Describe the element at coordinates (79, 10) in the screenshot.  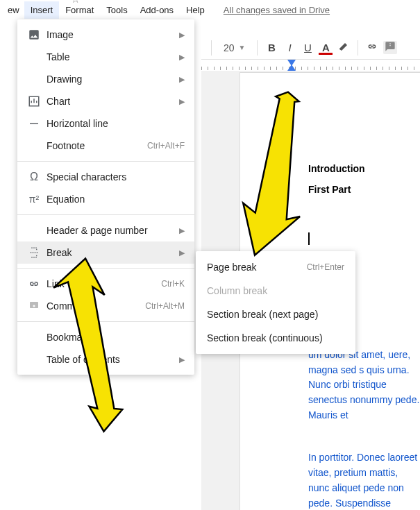
I see `menu-format: Format` at that location.